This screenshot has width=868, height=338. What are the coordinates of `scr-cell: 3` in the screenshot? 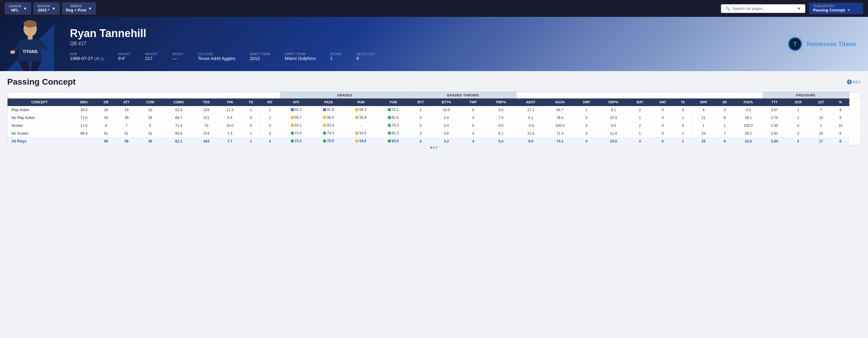 It's located at (798, 133).